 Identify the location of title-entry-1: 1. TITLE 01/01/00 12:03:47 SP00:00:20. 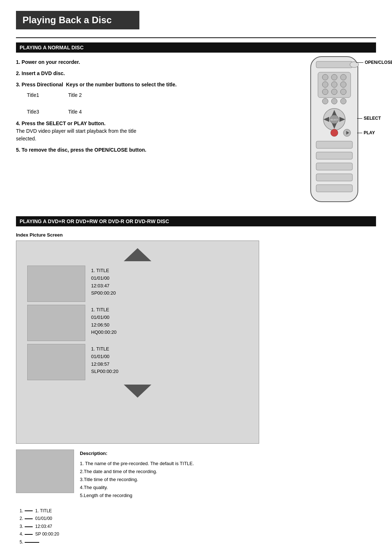
(138, 284).